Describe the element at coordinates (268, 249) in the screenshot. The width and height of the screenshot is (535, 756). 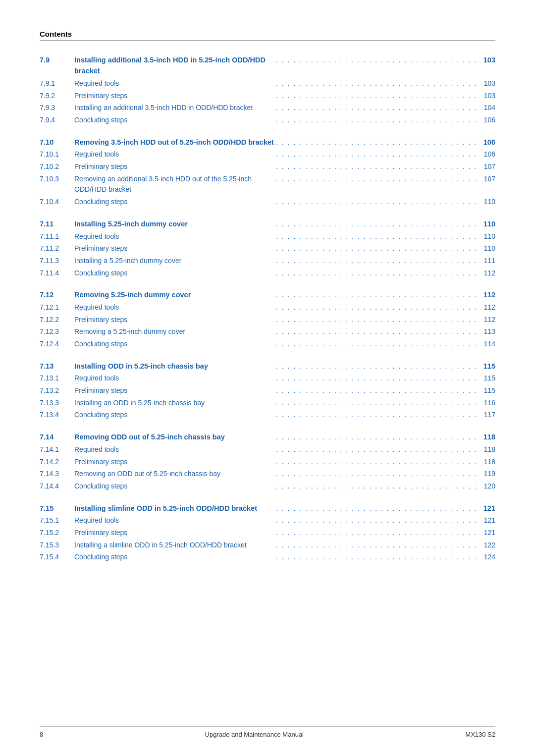
I see `toc-sub-row: 7.11.2Preliminary steps110` at that location.